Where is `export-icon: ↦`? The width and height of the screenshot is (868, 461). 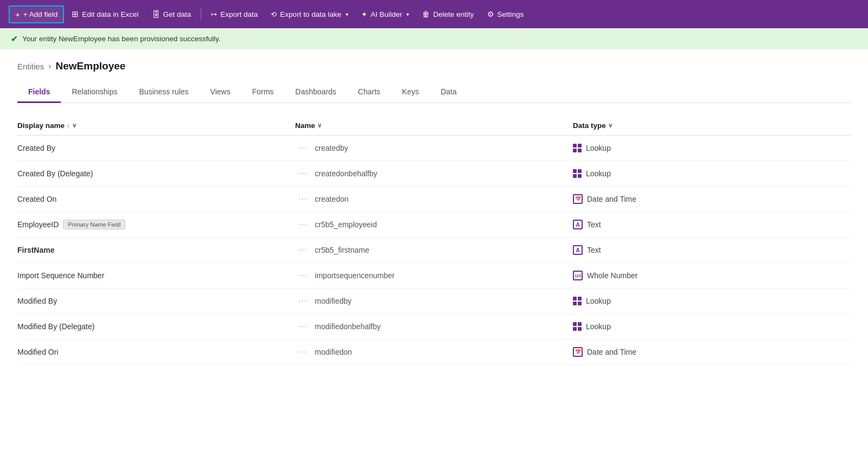 export-icon: ↦ is located at coordinates (214, 14).